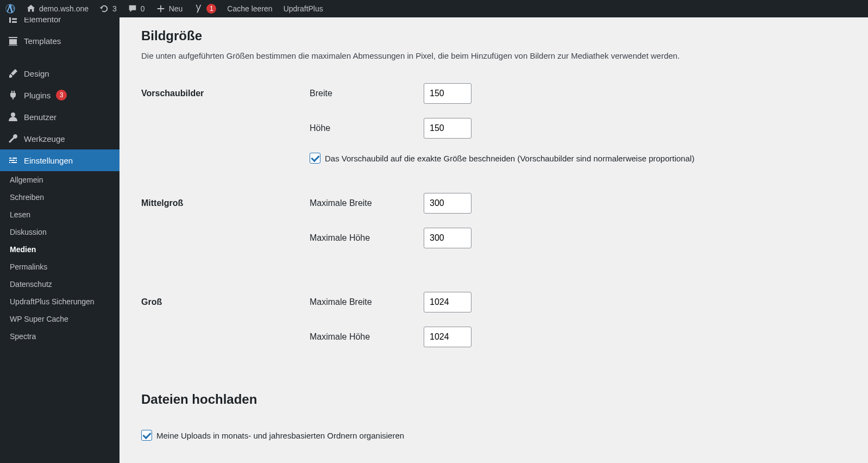 The image size is (868, 463). Describe the element at coordinates (498, 399) in the screenshot. I see `heading-upload: Dateien hochladen` at that location.